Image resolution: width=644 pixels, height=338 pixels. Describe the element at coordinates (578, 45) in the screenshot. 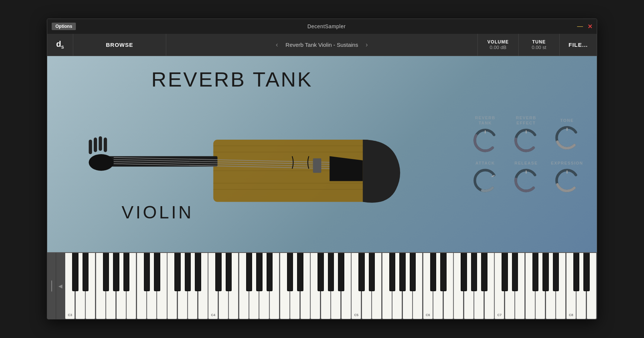

I see `file-button: FILE...` at that location.